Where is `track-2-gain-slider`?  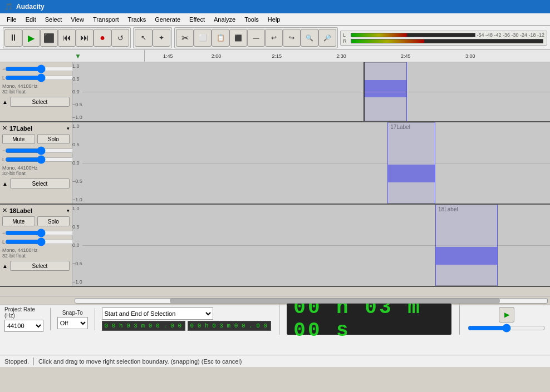 track-2-gain-slider is located at coordinates (41, 151).